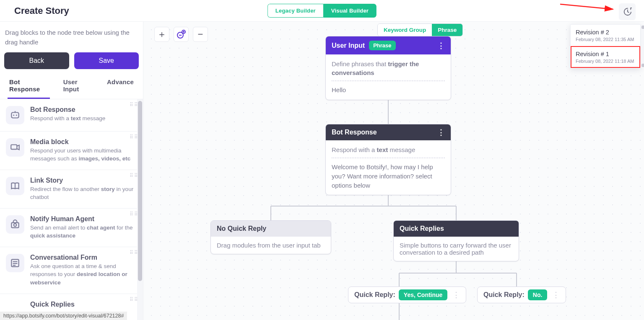 The image size is (644, 320). I want to click on block-desc: Respond with a text message, so click(83, 119).